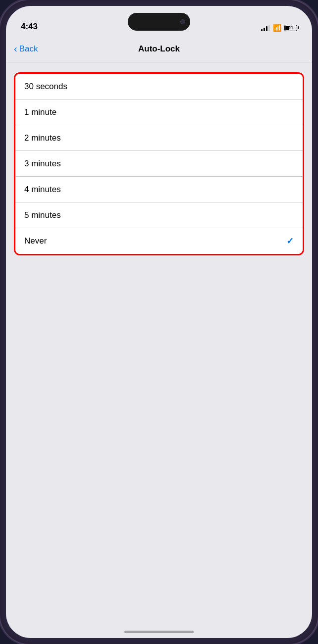  Describe the element at coordinates (291, 28) in the screenshot. I see `battery-icon: 21` at that location.